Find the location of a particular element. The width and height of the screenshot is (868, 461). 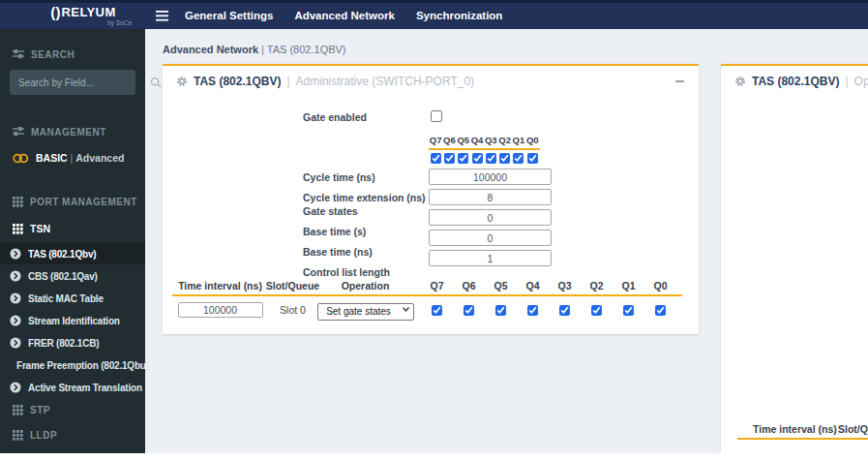

row-q6-checkbox is located at coordinates (468, 310).